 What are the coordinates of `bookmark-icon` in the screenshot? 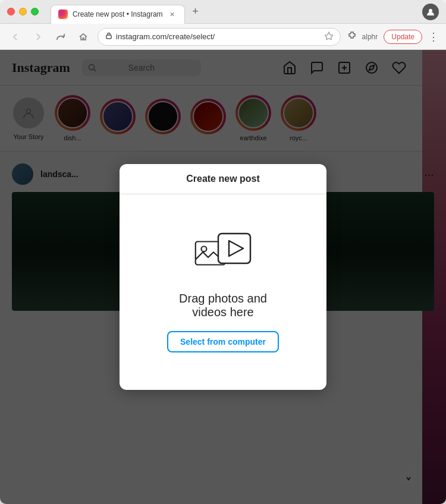 It's located at (329, 37).